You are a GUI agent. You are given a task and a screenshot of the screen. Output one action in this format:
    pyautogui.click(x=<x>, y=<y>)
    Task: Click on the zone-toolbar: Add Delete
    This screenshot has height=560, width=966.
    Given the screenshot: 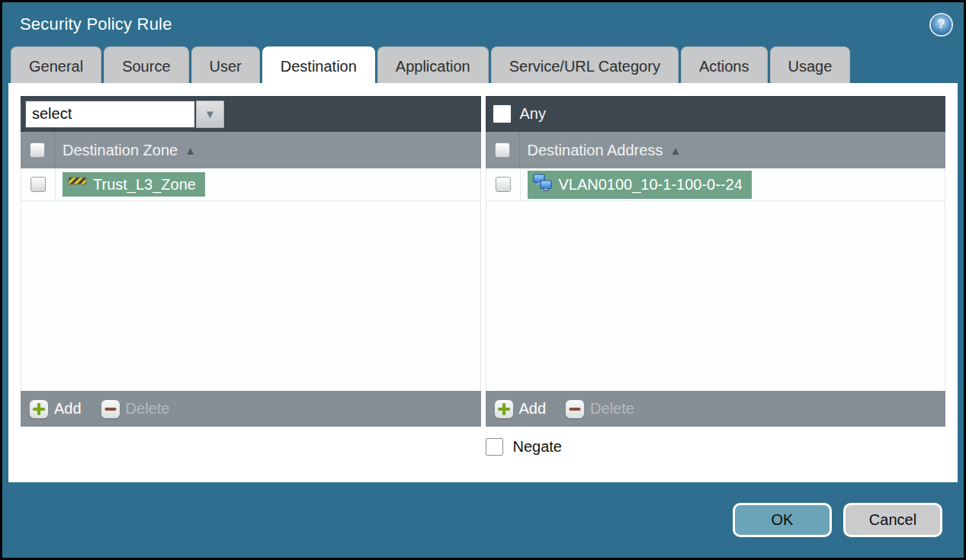 What is the action you would take?
    pyautogui.click(x=251, y=408)
    